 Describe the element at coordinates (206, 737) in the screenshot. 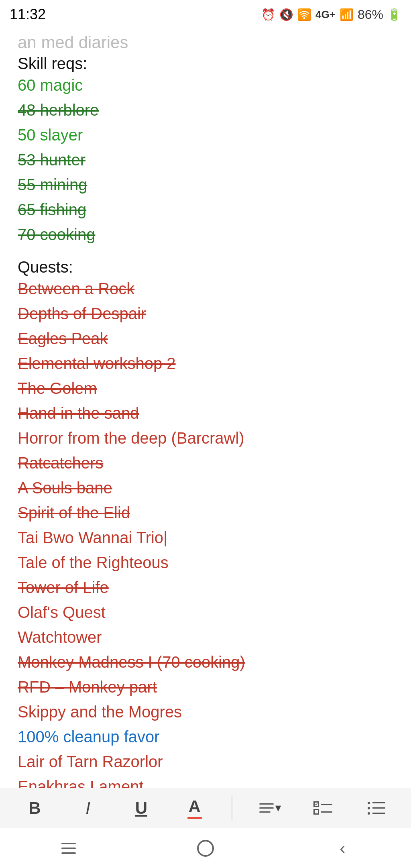

I see `quest-item: 100% cleanup favor` at that location.